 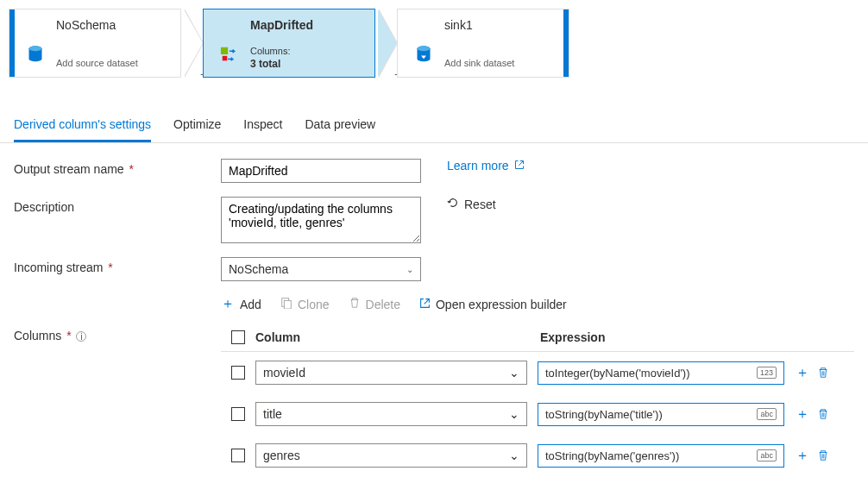 What do you see at coordinates (398, 337) in the screenshot?
I see `column-header: Column` at bounding box center [398, 337].